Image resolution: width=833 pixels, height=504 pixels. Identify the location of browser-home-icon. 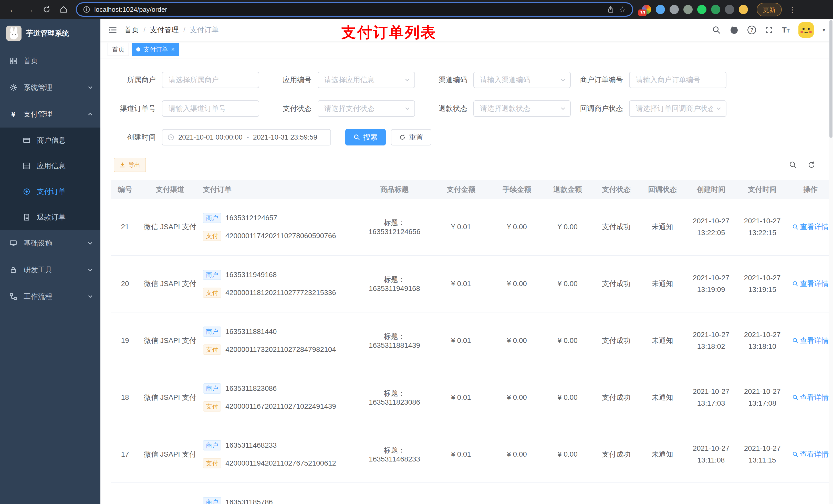
(64, 9).